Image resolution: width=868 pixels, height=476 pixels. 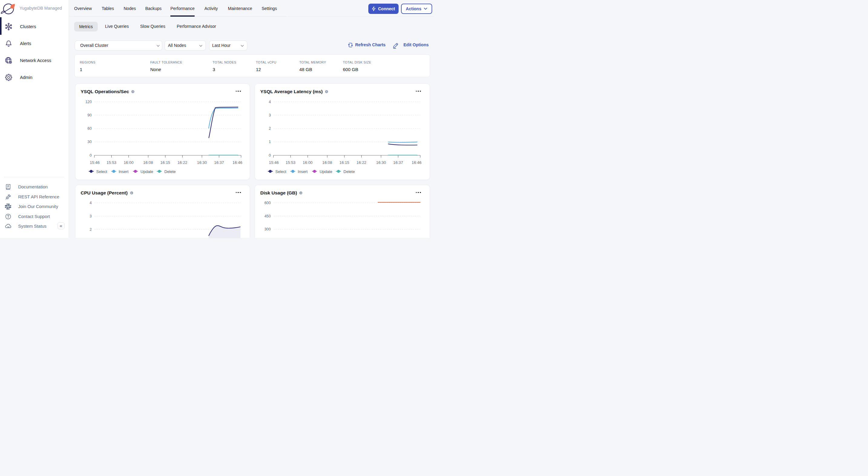 I want to click on svg-text: 60, so click(x=90, y=129).